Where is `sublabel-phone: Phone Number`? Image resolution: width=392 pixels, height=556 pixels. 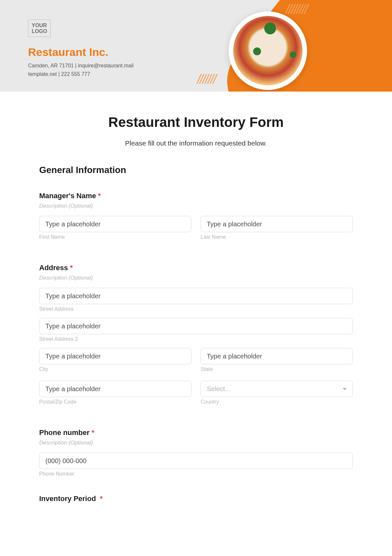
sublabel-phone: Phone Number is located at coordinates (196, 474).